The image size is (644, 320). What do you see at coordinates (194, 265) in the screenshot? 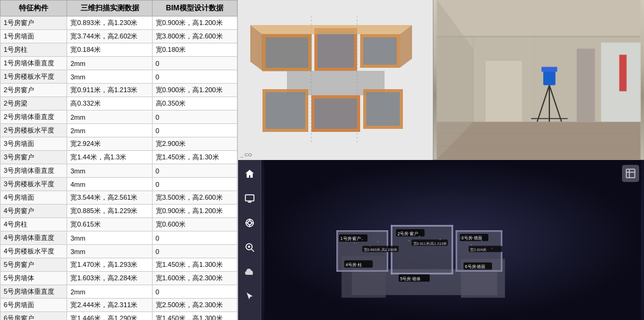
I see `cell-bim: 宽1.450米，高1.300米` at bounding box center [194, 265].